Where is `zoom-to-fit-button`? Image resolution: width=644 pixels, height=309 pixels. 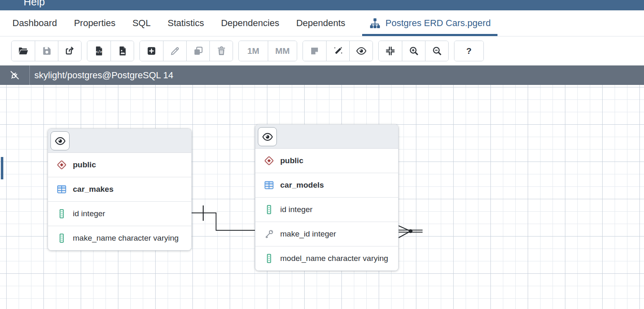
zoom-to-fit-button is located at coordinates (390, 51).